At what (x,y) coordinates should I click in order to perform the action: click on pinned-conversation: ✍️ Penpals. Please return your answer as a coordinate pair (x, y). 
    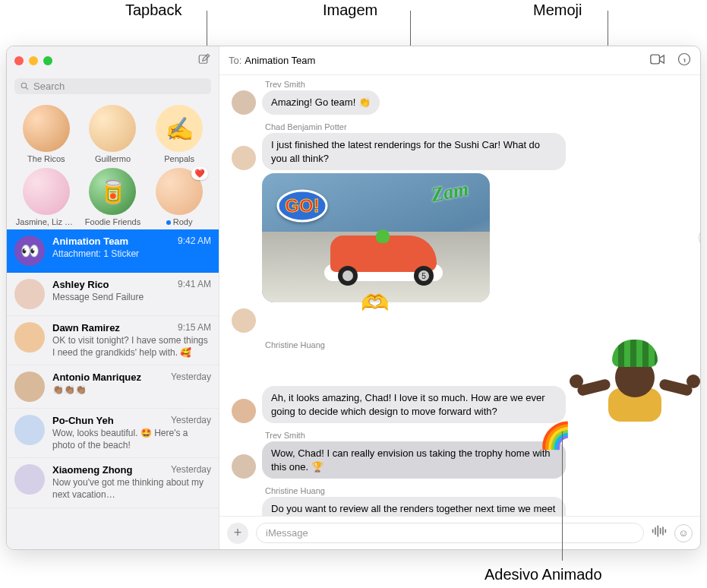
    Looking at the image, I should click on (179, 134).